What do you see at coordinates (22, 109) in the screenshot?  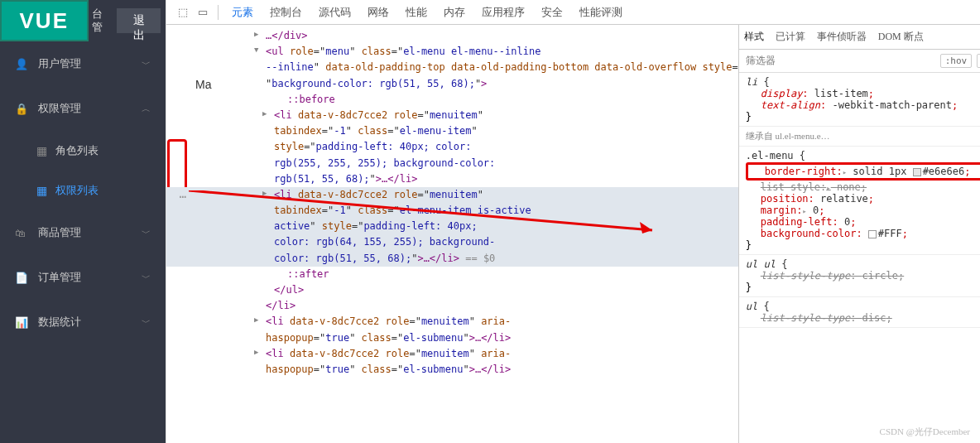 I see `lock-icon: 🔒` at bounding box center [22, 109].